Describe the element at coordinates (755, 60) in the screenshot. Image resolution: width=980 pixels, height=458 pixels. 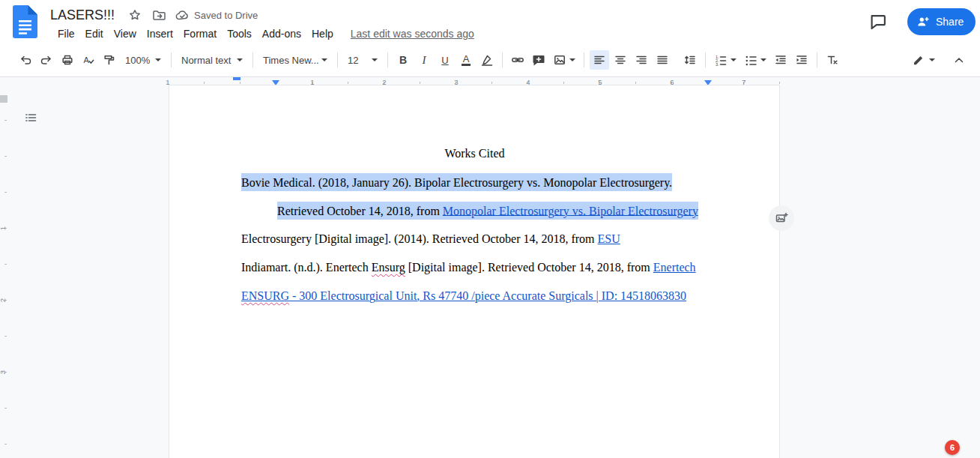
I see `bulleted-list-button` at that location.